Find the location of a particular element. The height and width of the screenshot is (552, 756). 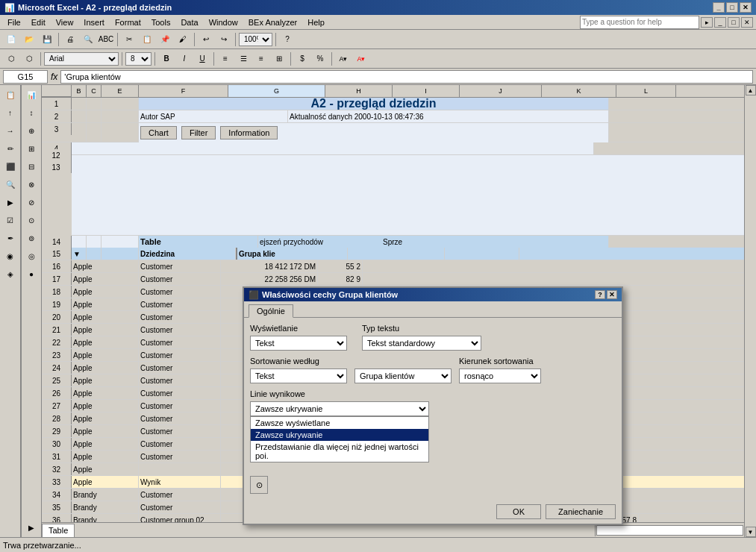

tool2-btn-7: ⊘ is located at coordinates (31, 202).